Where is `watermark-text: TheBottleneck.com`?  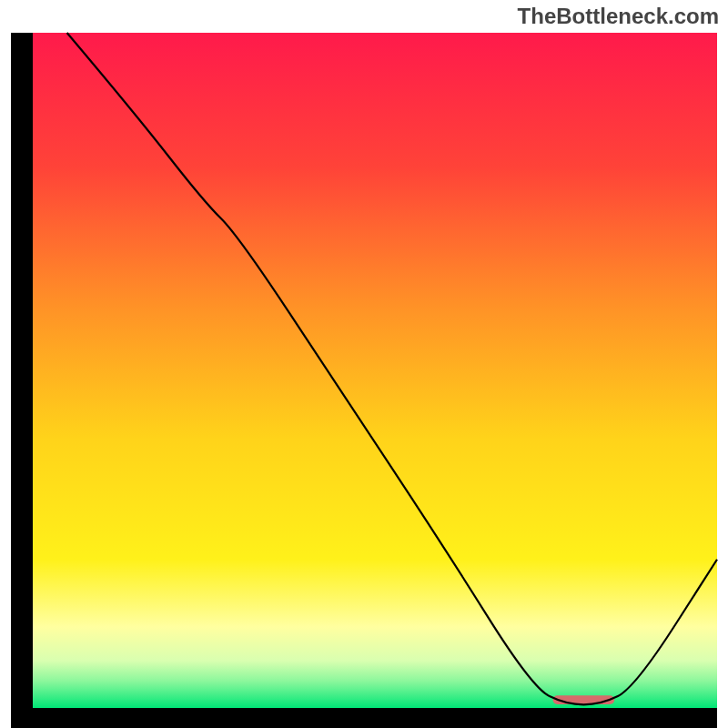 watermark-text: TheBottleneck.com is located at coordinates (619, 16).